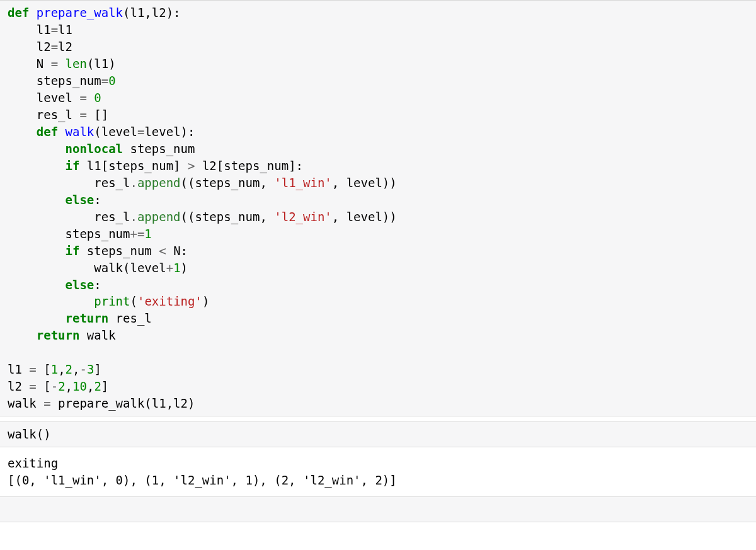 The image size is (756, 550). What do you see at coordinates (134, 166) in the screenshot?
I see `code-token: l1[steps_num]` at bounding box center [134, 166].